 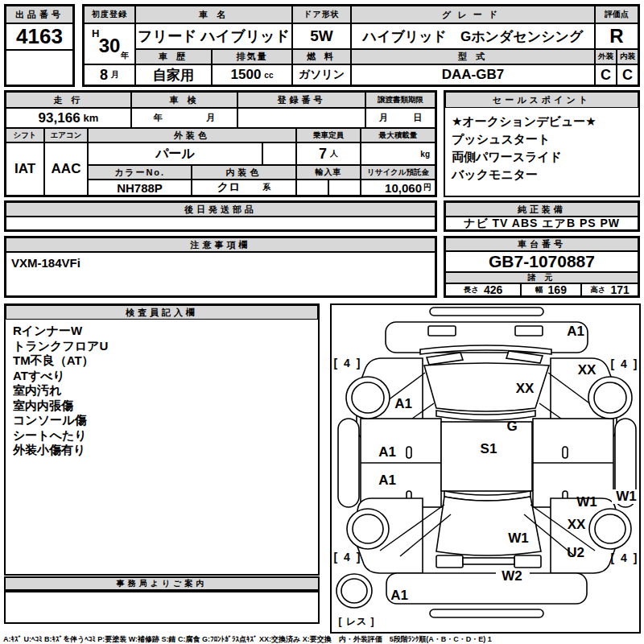 What do you see at coordinates (542, 139) in the screenshot?
I see `sales-point-line: プッシュスタート` at bounding box center [542, 139].